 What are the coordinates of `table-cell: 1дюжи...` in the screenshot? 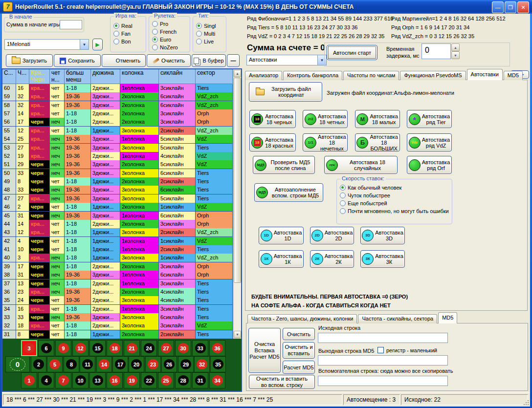 It's located at (106, 241).